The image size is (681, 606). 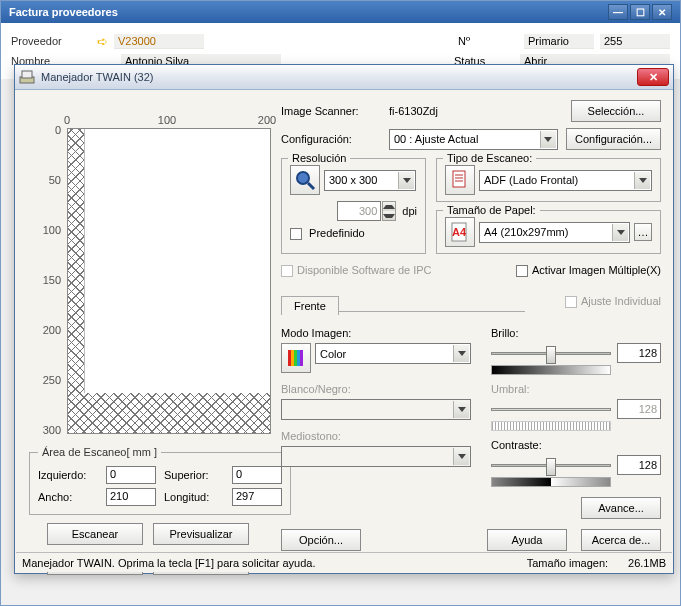 I want to click on arrow-icon: ➪, so click(x=102, y=42).